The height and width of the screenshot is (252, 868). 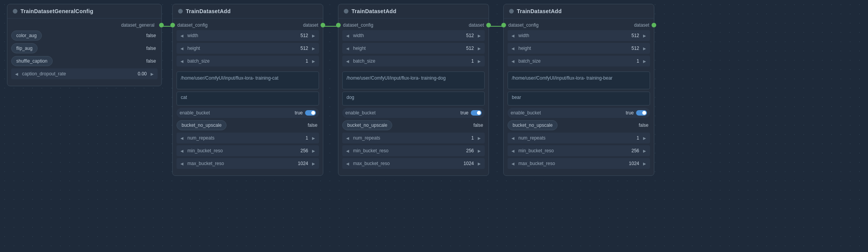 What do you see at coordinates (579, 125) in the screenshot?
I see `field-row-bucket-noupscale-4: bucket_no_upscale false` at bounding box center [579, 125].